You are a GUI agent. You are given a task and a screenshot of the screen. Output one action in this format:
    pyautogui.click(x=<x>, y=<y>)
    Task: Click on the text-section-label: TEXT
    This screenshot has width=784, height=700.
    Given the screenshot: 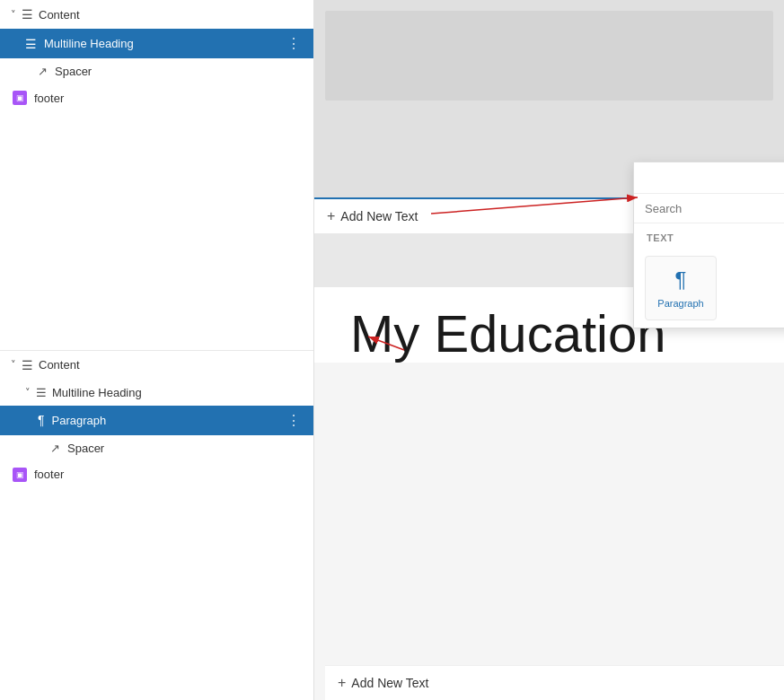 What is the action you would take?
    pyautogui.click(x=709, y=236)
    